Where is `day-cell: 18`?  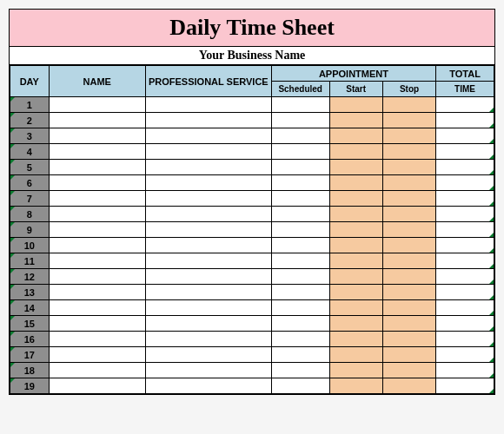 day-cell: 18 is located at coordinates (30, 371).